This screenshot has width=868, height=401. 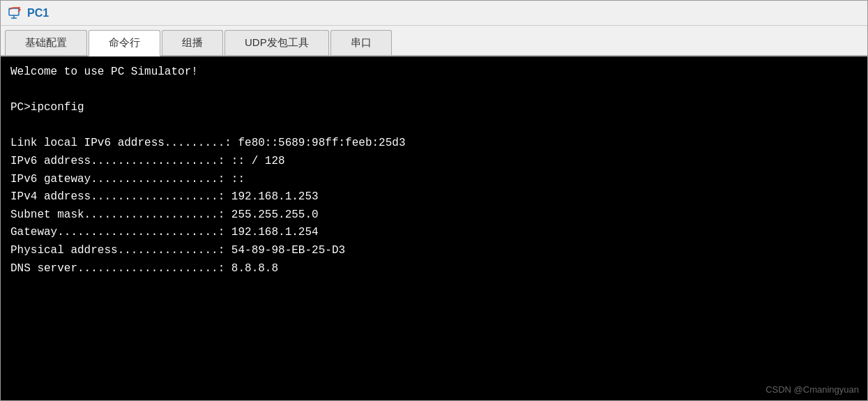 I want to click on terminal-line-9: Gateway........................: 192.168…, so click(x=434, y=233).